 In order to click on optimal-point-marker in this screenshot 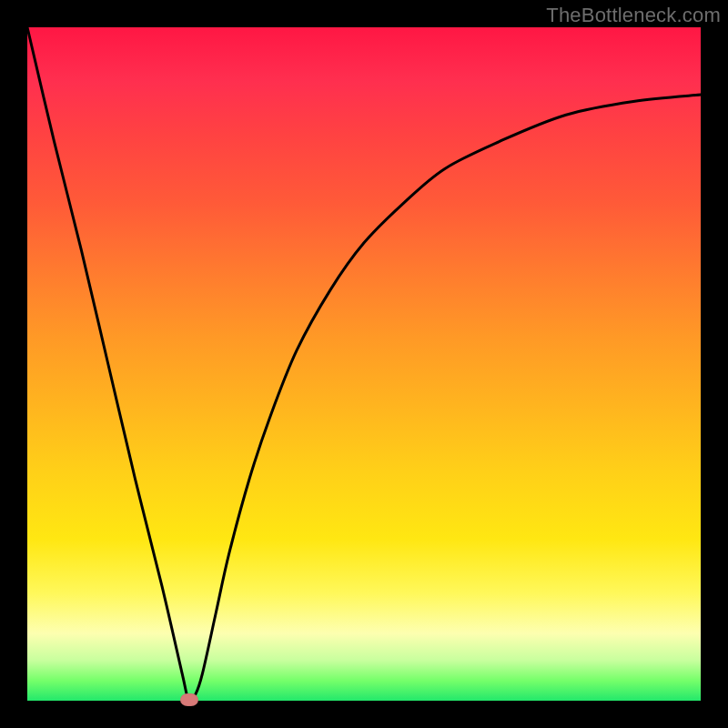, I will do `click(189, 700)`.